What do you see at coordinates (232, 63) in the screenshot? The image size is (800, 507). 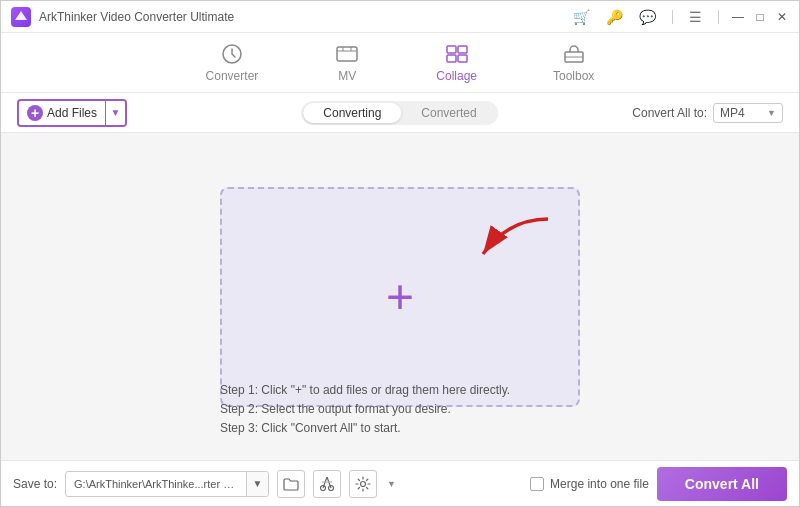 I see `tab-converter: Converter` at bounding box center [232, 63].